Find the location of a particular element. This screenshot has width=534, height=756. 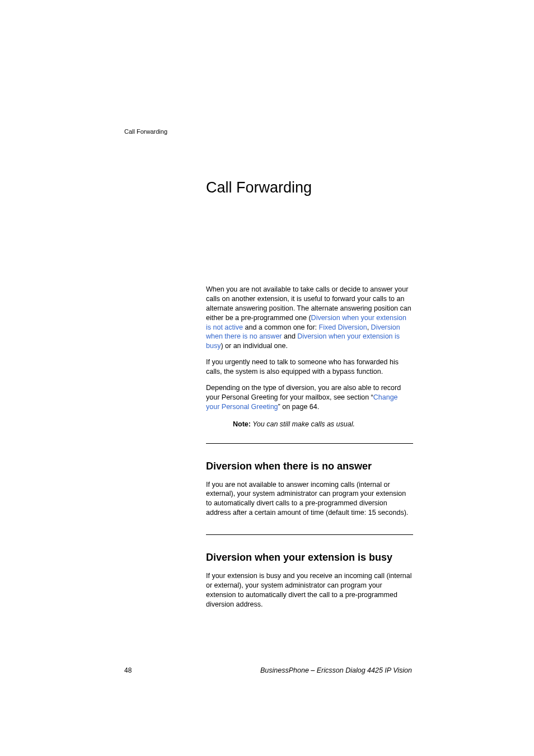

text-fragment: ” on page 64. is located at coordinates (299, 407).